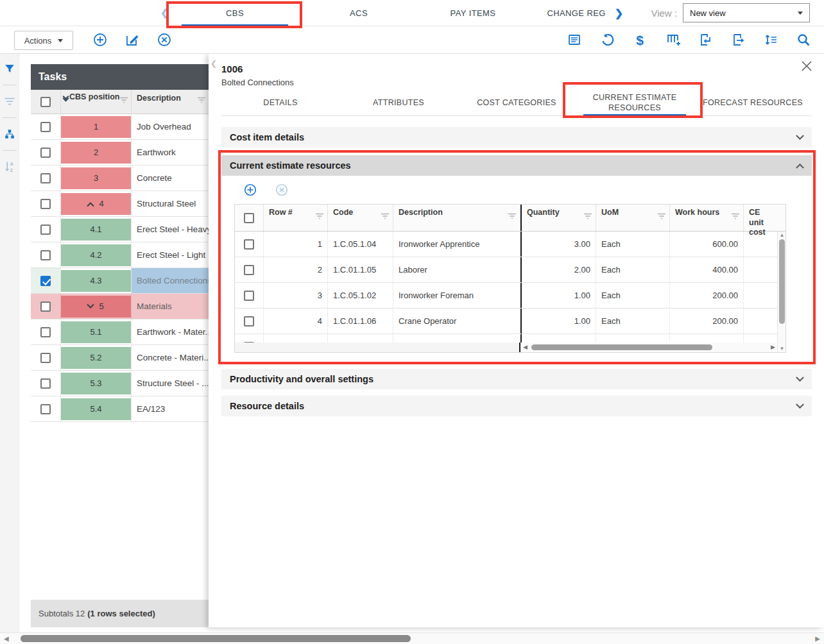 The height and width of the screenshot is (644, 824). Describe the element at coordinates (510, 296) in the screenshot. I see `resource-row: 3 1.C.05.1.02 Ironworker Foreman 1.00 Ea…` at that location.